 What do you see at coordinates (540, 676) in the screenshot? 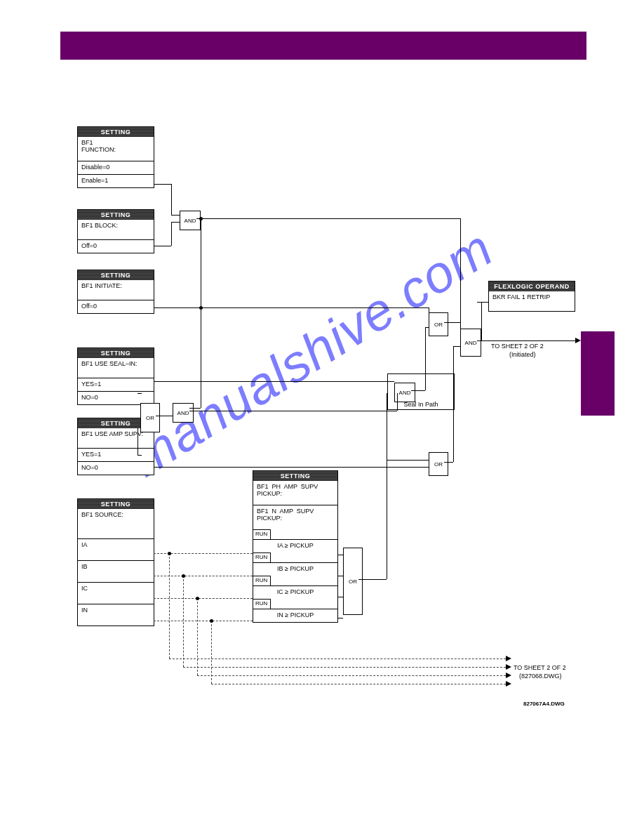
I see `caption-to-sheet-2-sub: (827068.DWG)` at bounding box center [540, 676].